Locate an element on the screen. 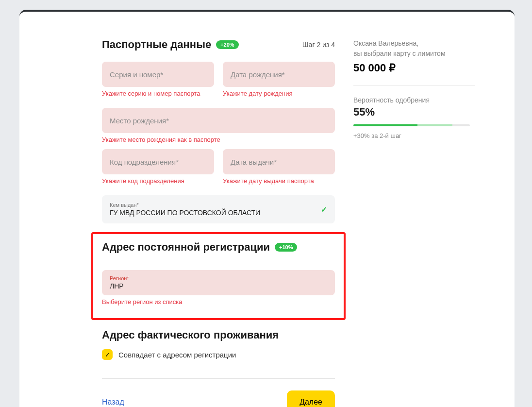 This screenshot has height=407, width=532. step-indicator: Шаг 2 из 4 is located at coordinates (318, 45).